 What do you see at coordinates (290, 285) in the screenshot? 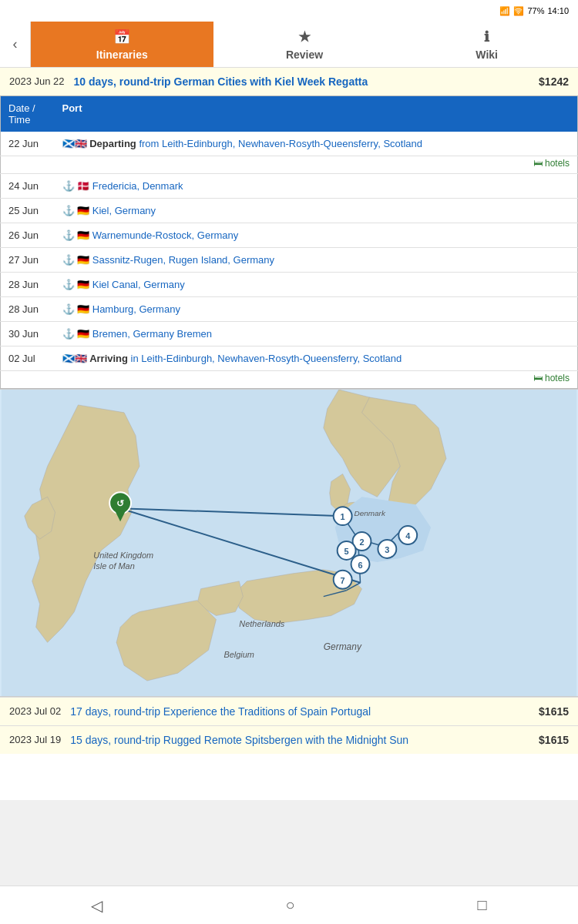
I see `table-row: 28 Jun ⚓ 🇩🇪 Kiel Canal, Germany` at bounding box center [290, 285].